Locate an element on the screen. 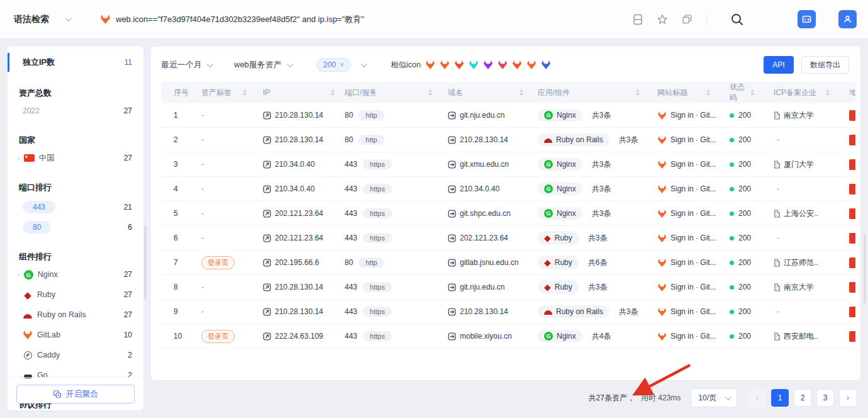  enable-aggregation-button: 开启聚合 is located at coordinates (75, 394).